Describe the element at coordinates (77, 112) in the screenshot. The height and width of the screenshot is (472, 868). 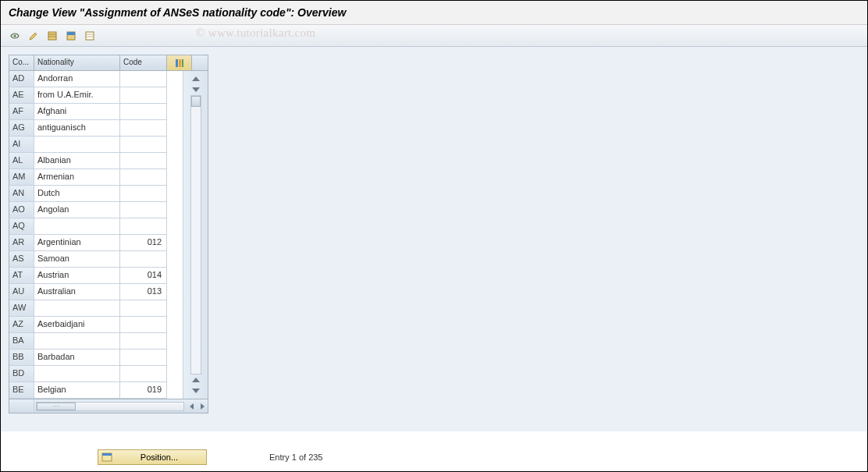
I see `cell-nationality: Afghani` at that location.